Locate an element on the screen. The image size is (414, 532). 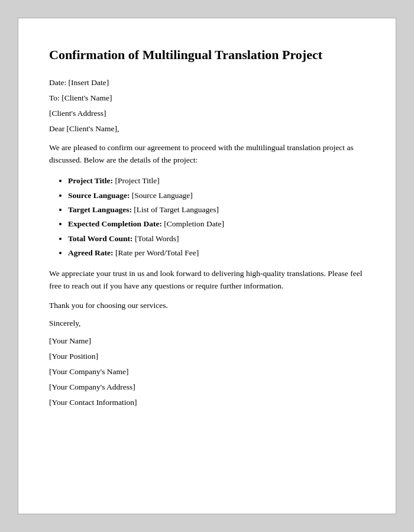
closing-paragraph: We appreciate your trust in us and look … is located at coordinates (207, 280).